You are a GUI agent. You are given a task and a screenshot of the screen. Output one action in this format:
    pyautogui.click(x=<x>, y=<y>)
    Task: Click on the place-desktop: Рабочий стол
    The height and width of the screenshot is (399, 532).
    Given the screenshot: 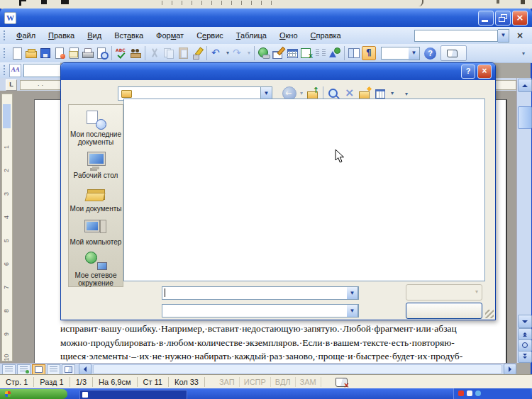 What is the action you would take?
    pyautogui.click(x=96, y=165)
    